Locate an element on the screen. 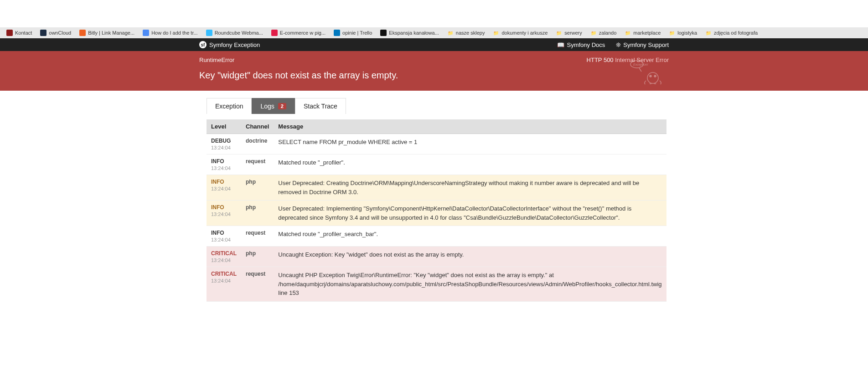  log-channel: doctrine is located at coordinates (257, 144).